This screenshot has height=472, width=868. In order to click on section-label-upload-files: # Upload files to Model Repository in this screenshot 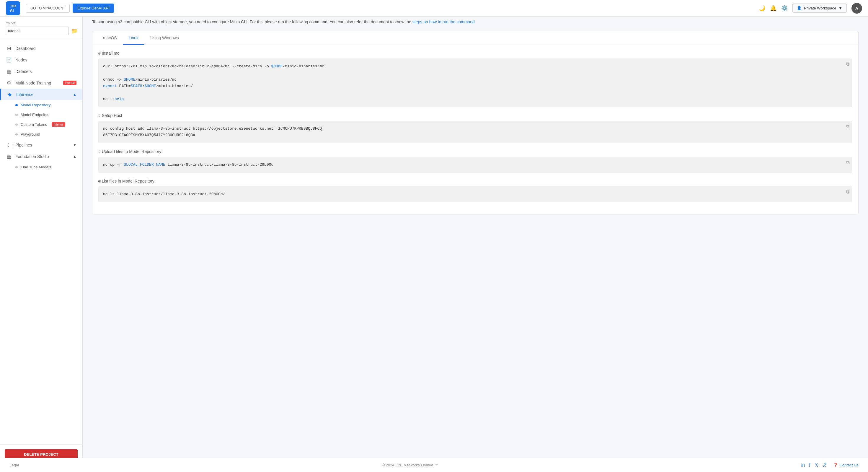, I will do `click(475, 151)`.